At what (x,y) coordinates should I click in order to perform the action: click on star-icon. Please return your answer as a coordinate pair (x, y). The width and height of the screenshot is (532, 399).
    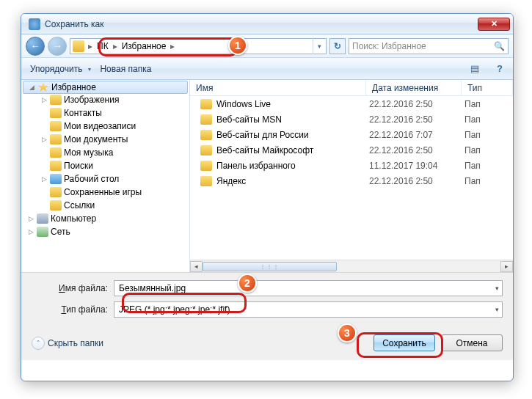
    Looking at the image, I should click on (43, 87).